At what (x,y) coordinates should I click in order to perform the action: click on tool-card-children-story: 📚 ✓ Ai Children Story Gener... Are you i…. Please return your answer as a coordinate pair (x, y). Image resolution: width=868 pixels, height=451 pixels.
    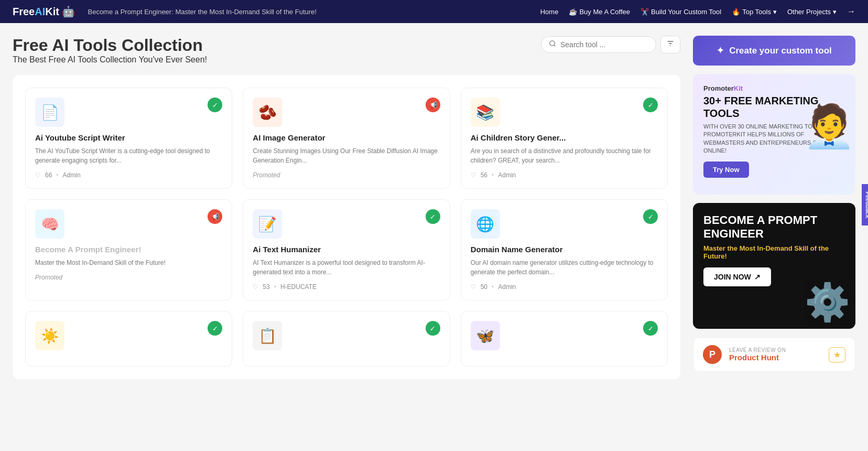
    Looking at the image, I should click on (564, 138).